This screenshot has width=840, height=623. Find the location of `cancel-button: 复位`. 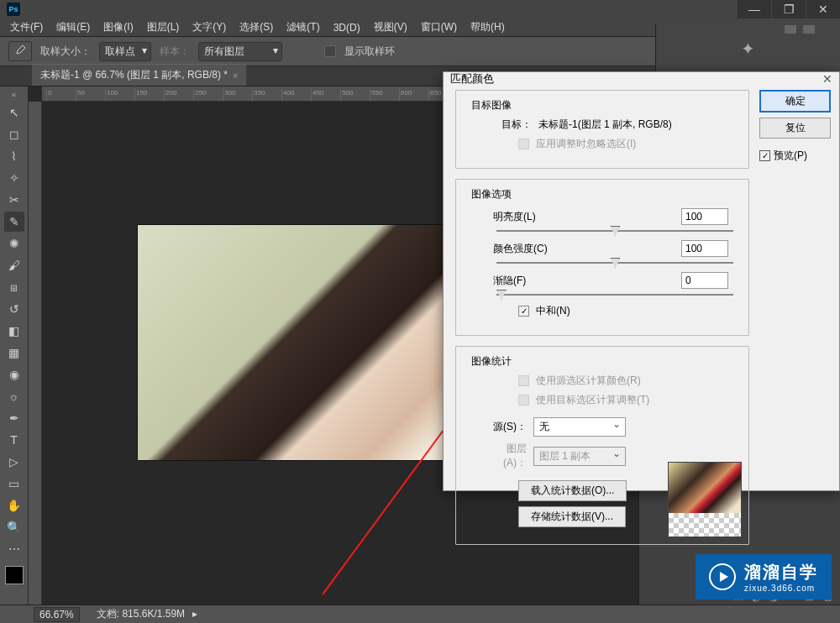

cancel-button: 复位 is located at coordinates (795, 128).